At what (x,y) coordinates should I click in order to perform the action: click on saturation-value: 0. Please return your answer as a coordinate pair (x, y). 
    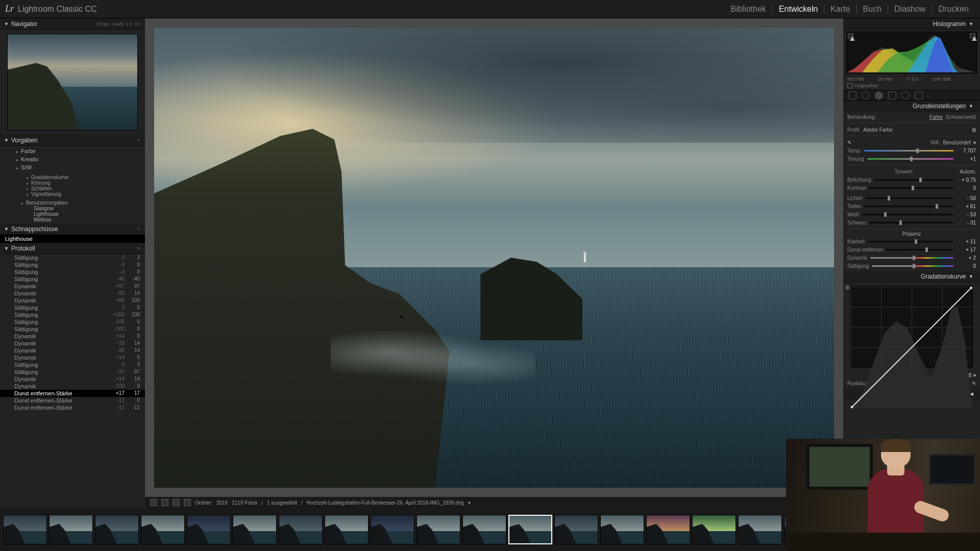
    Looking at the image, I should click on (966, 266).